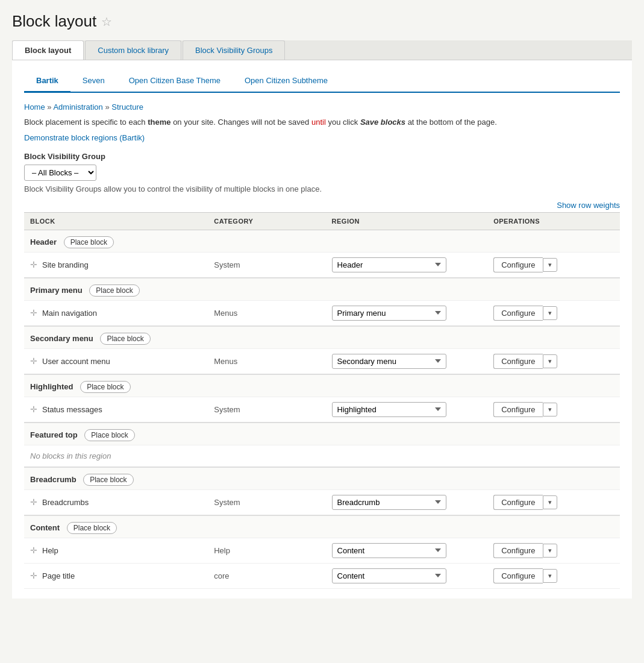 The image size is (644, 663). I want to click on theme-tab-bar: Bartik Seven Open Citizen Base Theme Ope…, so click(322, 81).